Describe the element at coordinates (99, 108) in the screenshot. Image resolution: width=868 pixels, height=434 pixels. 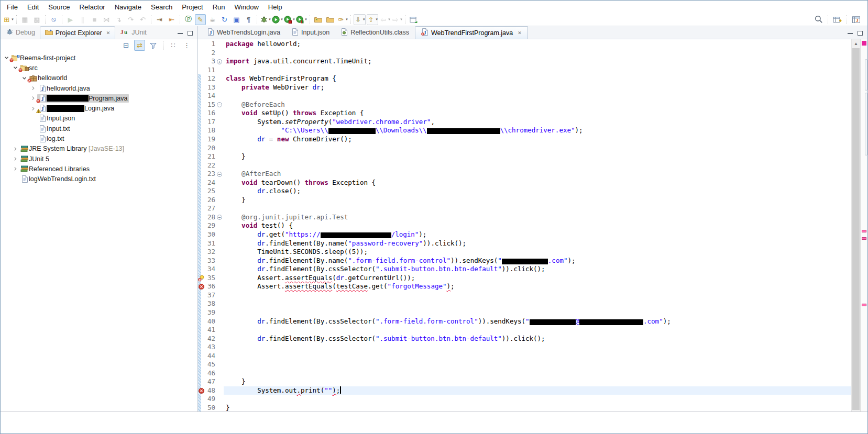
I see `tree-item-login-java: JLogin.java` at that location.